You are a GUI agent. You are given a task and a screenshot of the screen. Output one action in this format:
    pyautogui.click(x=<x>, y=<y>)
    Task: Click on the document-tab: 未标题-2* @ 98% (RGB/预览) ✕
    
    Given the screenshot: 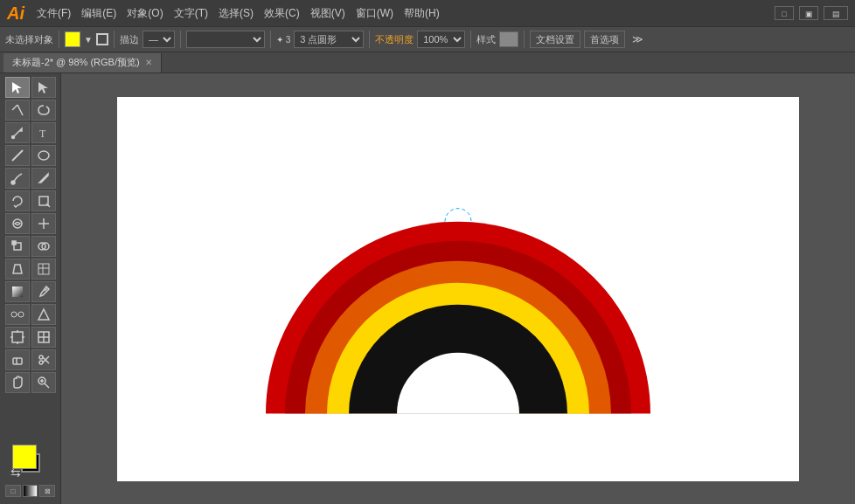 What is the action you would take?
    pyautogui.click(x=82, y=63)
    